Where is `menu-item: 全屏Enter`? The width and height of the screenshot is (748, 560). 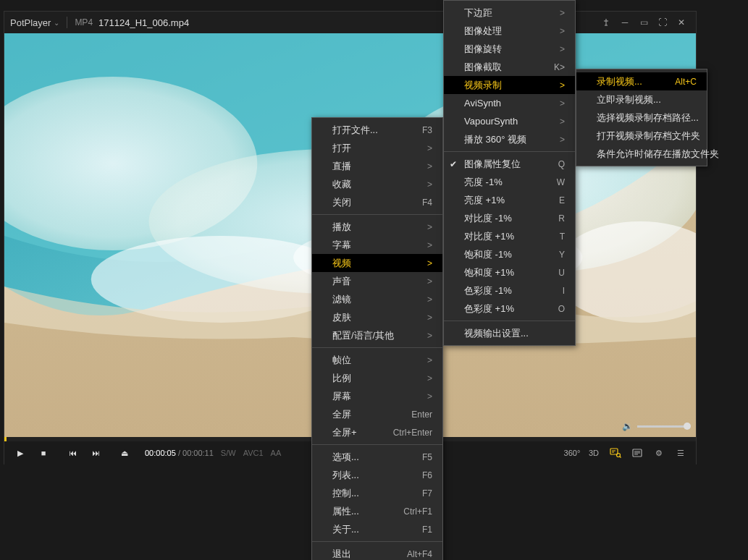
menu-item: 全屏Enter is located at coordinates (377, 414).